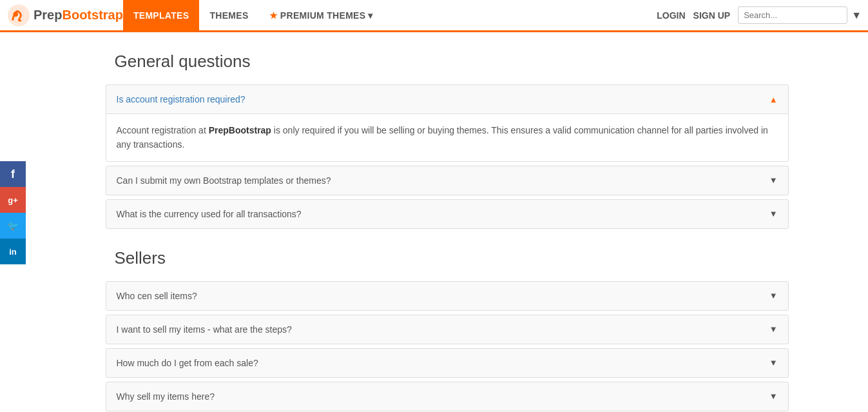  What do you see at coordinates (773, 214) in the screenshot?
I see `faq-arrow-3-icon` at bounding box center [773, 214].